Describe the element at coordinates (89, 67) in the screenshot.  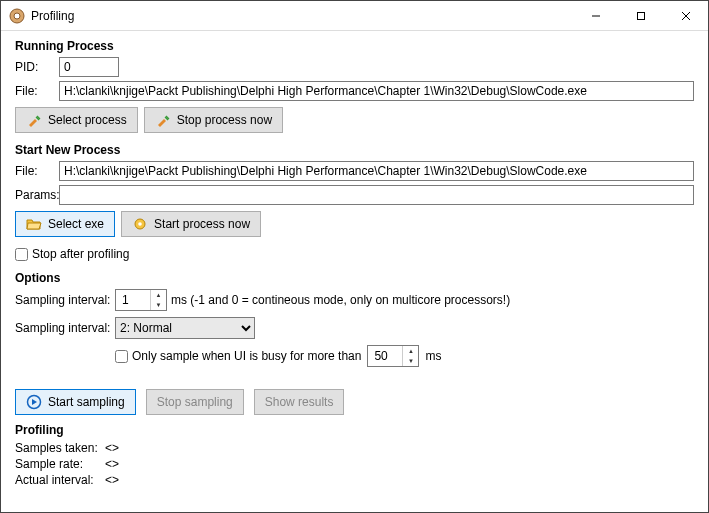
I see `pid-input` at that location.